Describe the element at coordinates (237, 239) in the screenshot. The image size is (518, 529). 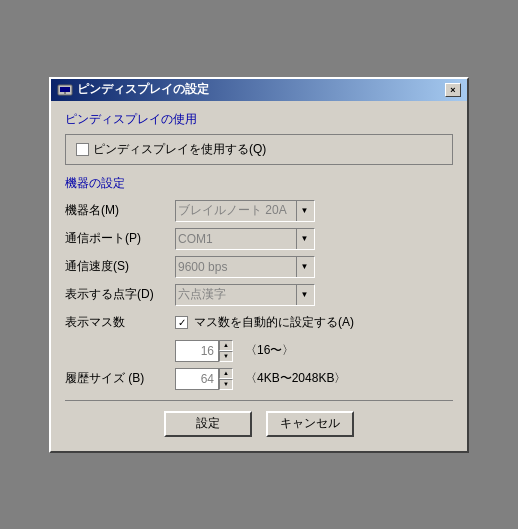
I see `com-port-value: COM1` at that location.